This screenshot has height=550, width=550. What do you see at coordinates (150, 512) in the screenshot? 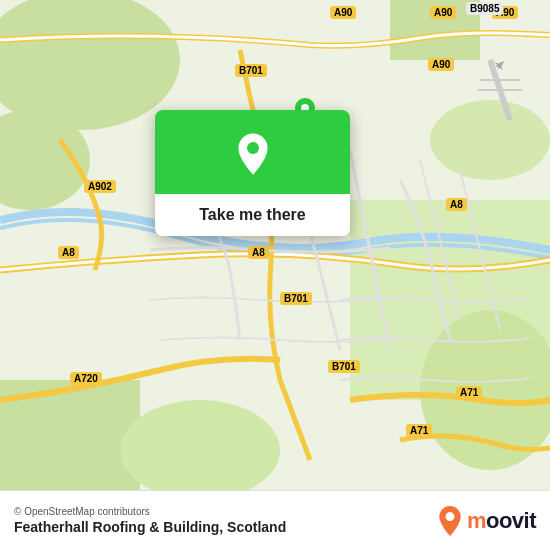
I see `osm-attribution: © OpenStreetMap contributors` at bounding box center [150, 512].